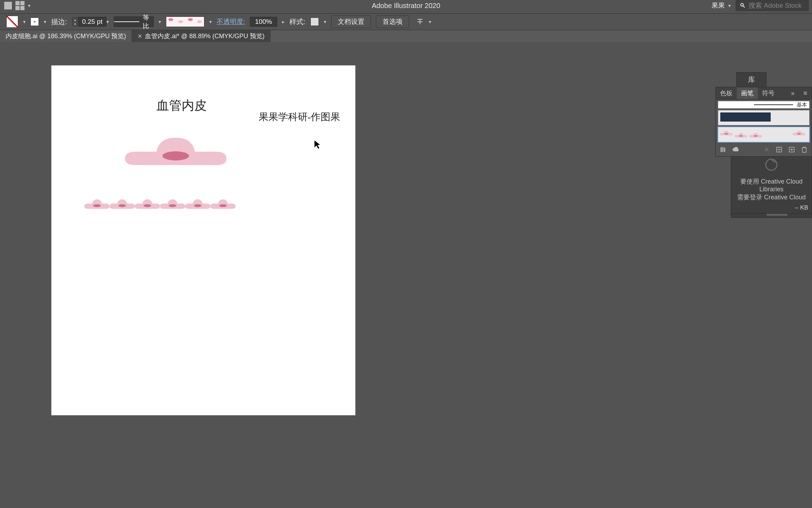 The height and width of the screenshot is (508, 812). I want to click on document-tab: ✕ 血管内皮.ai* @ 88.89% (CMYK/GPU 预览), so click(201, 36).